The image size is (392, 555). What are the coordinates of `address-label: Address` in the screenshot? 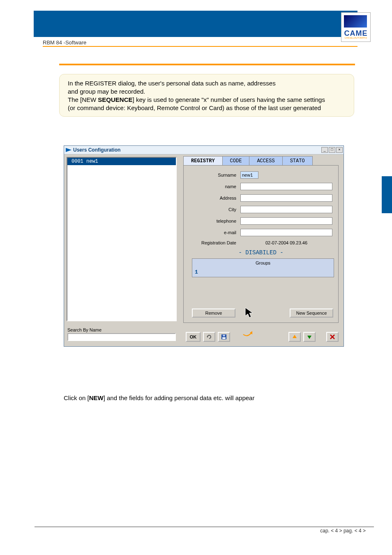 It's located at (212, 198).